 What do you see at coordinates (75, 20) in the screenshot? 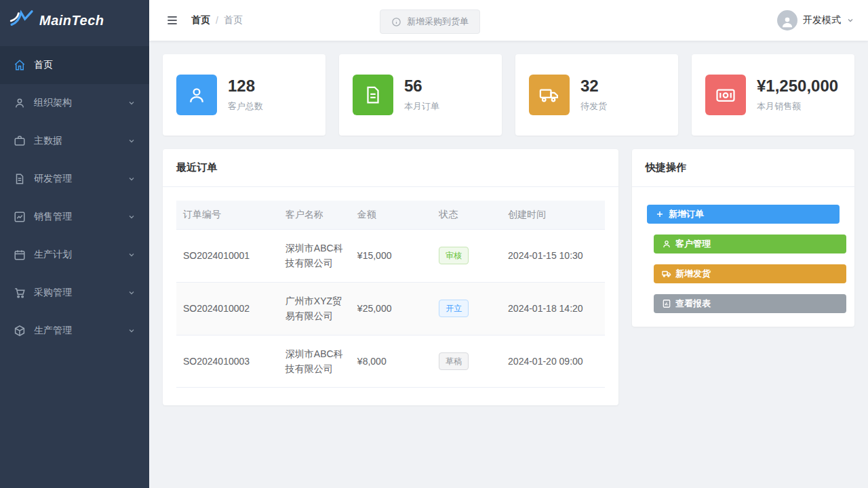
I see `brand-logo: MainTech` at bounding box center [75, 20].